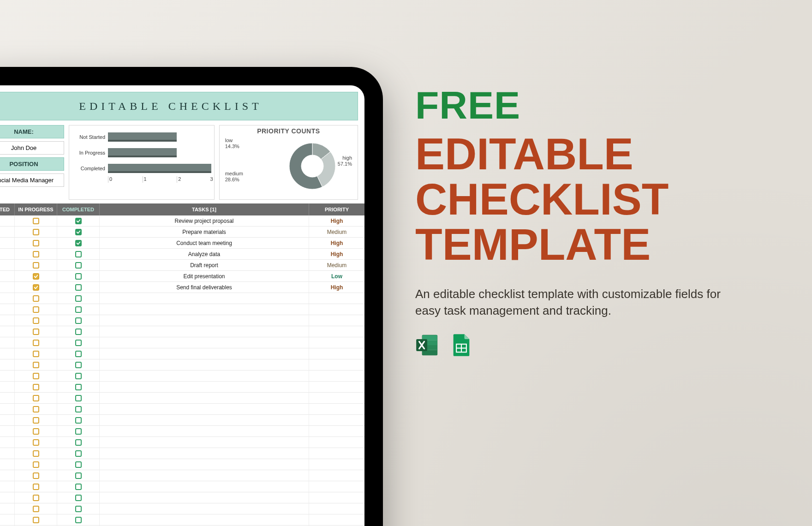  What do you see at coordinates (337, 209) in the screenshot?
I see `header-priority: PRIORITY` at bounding box center [337, 209].